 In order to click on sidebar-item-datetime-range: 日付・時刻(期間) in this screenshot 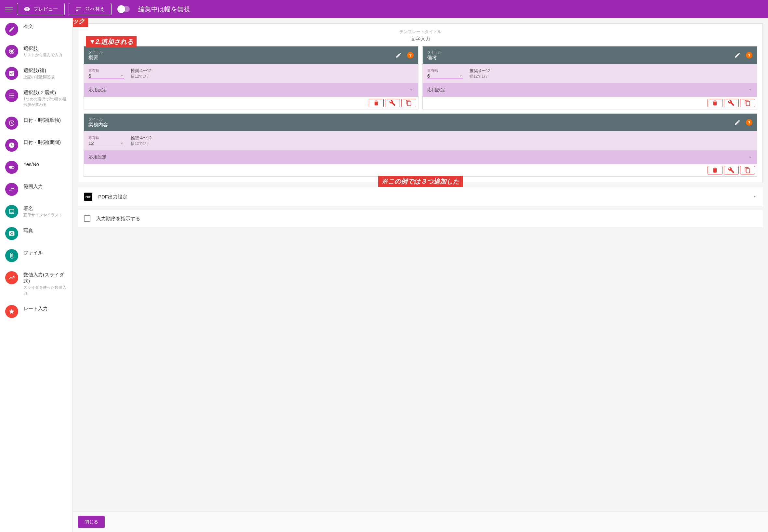, I will do `click(36, 145)`.